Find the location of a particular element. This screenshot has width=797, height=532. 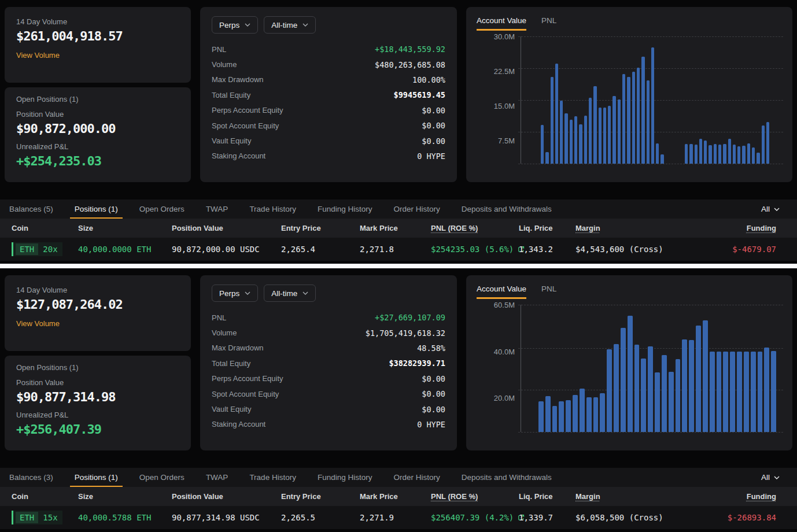

header-liq-price: Liq. Price is located at coordinates (547, 496).